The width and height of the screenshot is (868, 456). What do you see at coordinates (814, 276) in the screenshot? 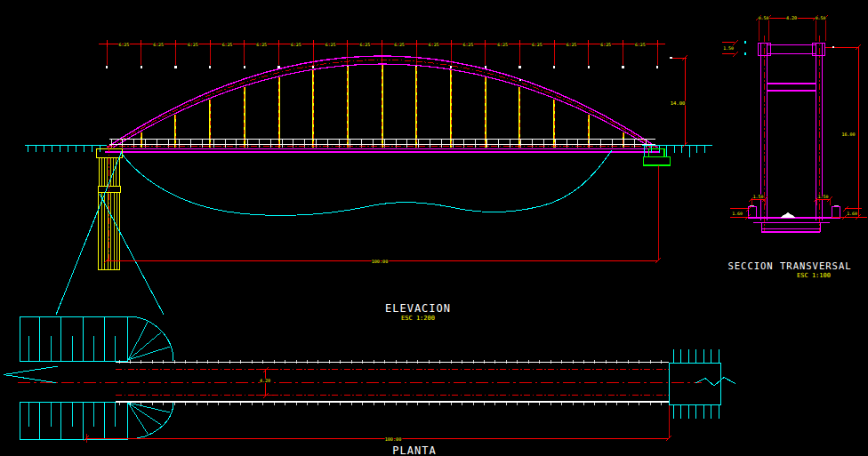
I see `section-scale-label: ESC 1:100` at bounding box center [814, 276].